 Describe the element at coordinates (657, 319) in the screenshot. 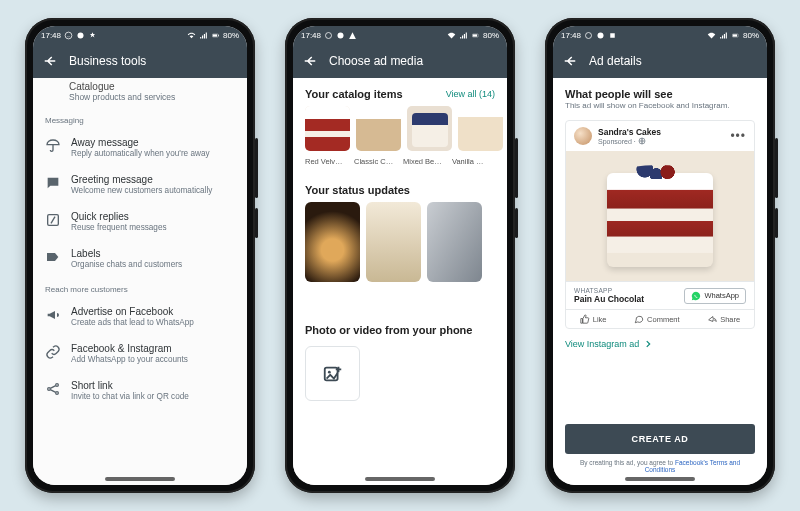

I see `comment-button: Comment` at that location.